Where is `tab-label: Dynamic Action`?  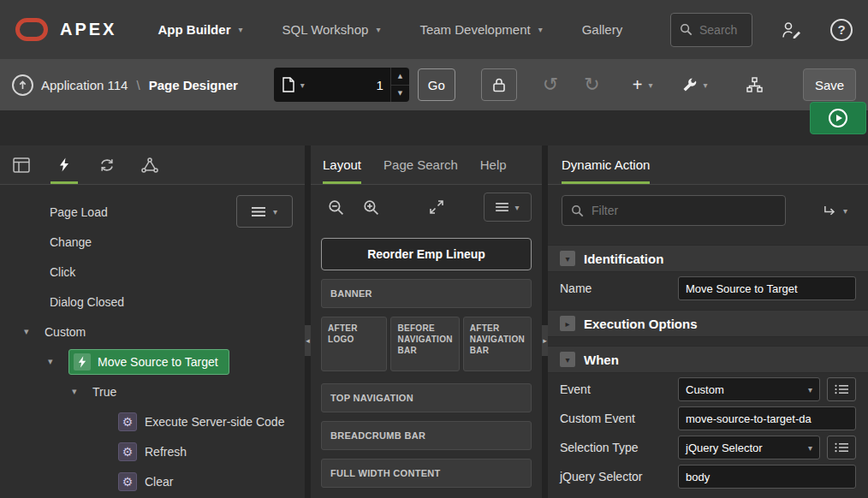
tab-label: Dynamic Action is located at coordinates (606, 164).